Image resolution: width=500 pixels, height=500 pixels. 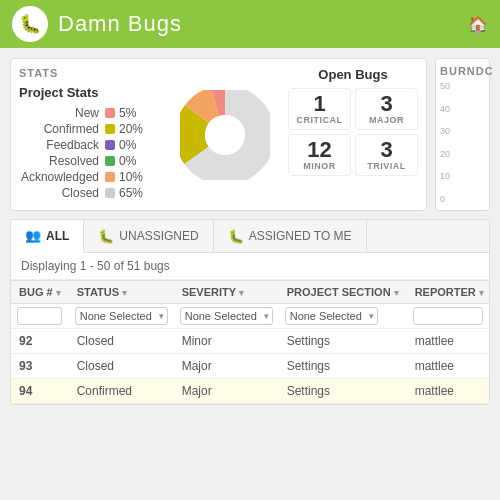 I want to click on stat-val-new: 5%, so click(x=128, y=113).